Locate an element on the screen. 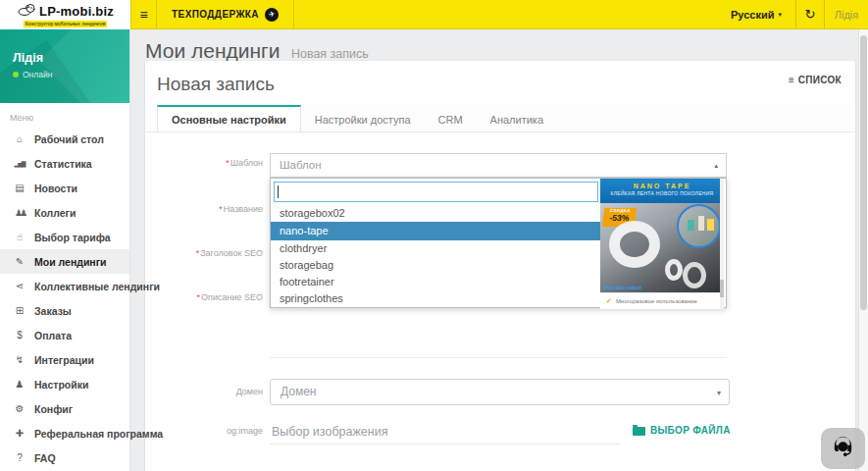 This screenshot has width=868, height=471. domain-select: Домен ▾ is located at coordinates (500, 392).